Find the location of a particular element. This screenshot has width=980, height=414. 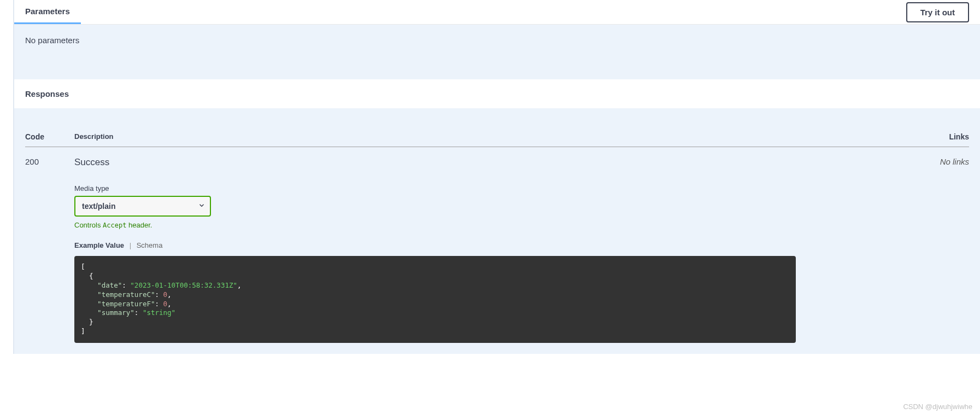

col-header-links: Links is located at coordinates (947, 137).